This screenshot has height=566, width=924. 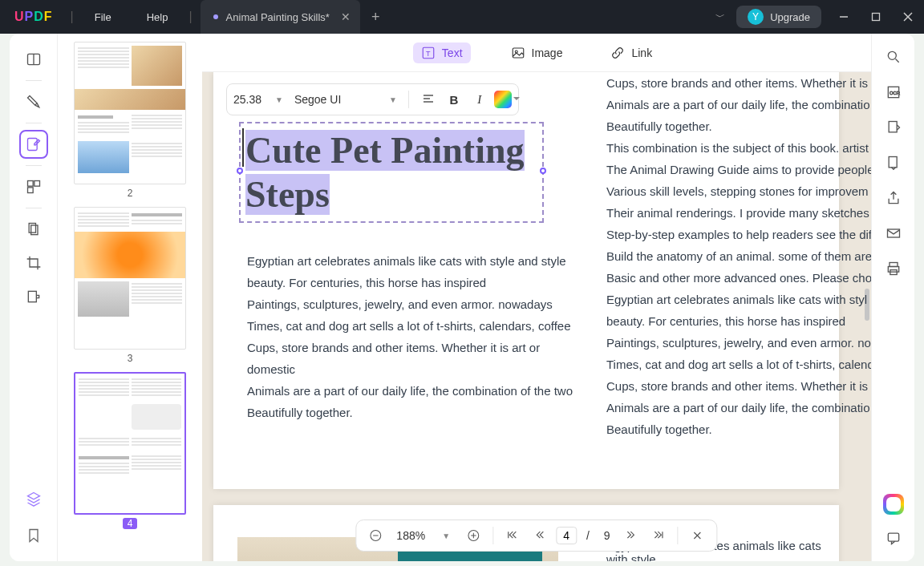 What do you see at coordinates (103, 18) in the screenshot?
I see `menu-file: File` at bounding box center [103, 18].